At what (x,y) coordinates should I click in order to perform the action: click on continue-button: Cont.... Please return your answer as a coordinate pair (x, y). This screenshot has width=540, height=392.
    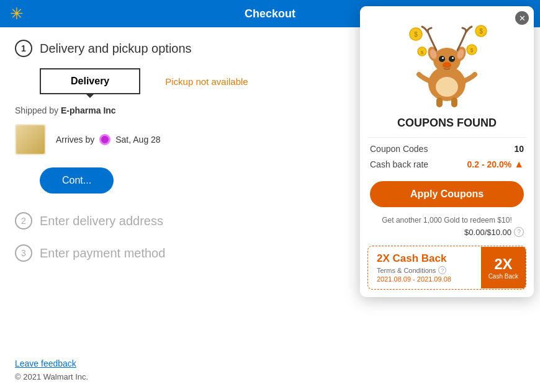
    Looking at the image, I should click on (77, 180).